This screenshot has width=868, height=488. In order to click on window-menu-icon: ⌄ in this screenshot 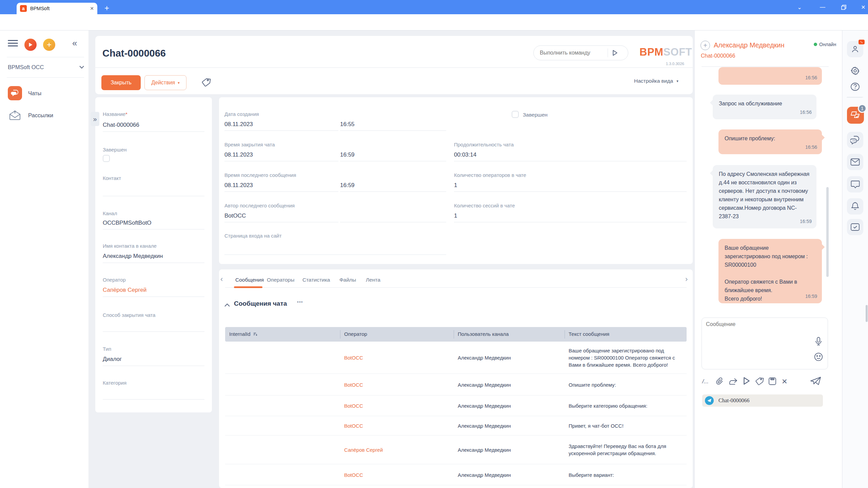, I will do `click(800, 7)`.